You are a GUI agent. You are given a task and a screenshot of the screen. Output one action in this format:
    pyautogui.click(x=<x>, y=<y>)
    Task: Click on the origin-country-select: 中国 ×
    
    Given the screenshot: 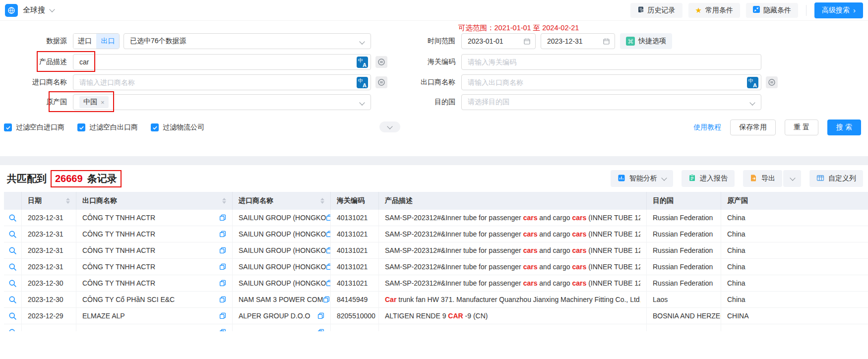 What is the action you would take?
    pyautogui.click(x=222, y=102)
    